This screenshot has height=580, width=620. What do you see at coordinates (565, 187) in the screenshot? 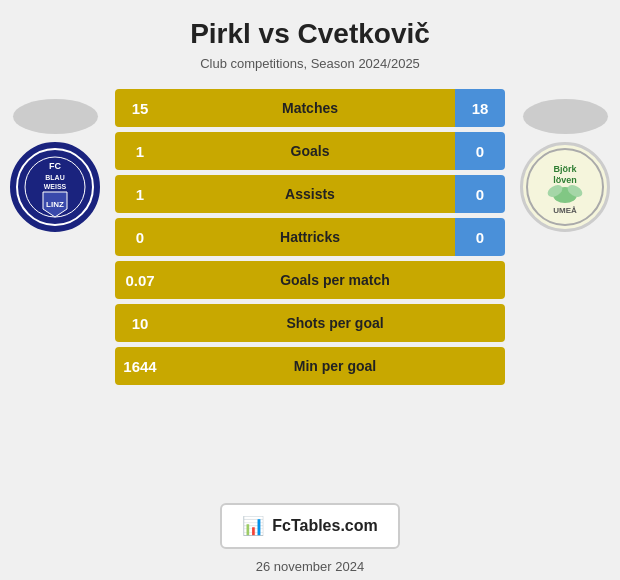
I see `right-badge-svg: Björk löven UMEÅ` at bounding box center [565, 187].